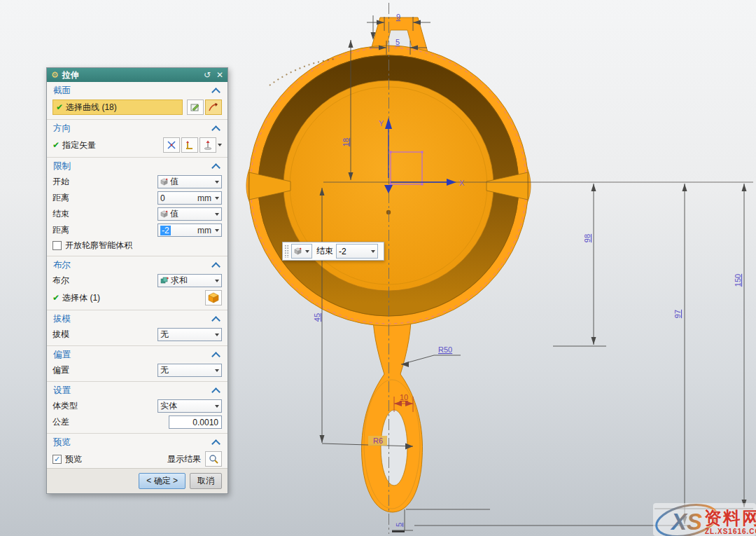 This screenshot has height=536, width=756. I want to click on select-curve-label: 选择曲线 (18), so click(91, 108).